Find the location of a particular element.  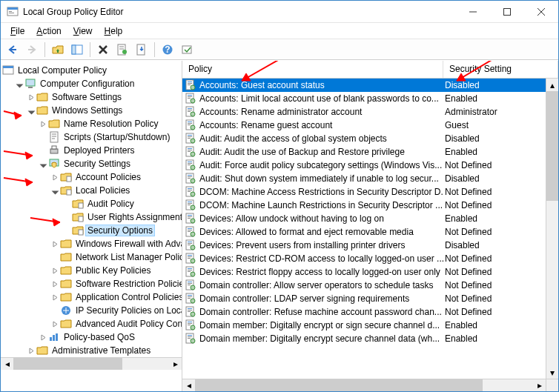

col-security-setting: Security Setting is located at coordinates (501, 70).